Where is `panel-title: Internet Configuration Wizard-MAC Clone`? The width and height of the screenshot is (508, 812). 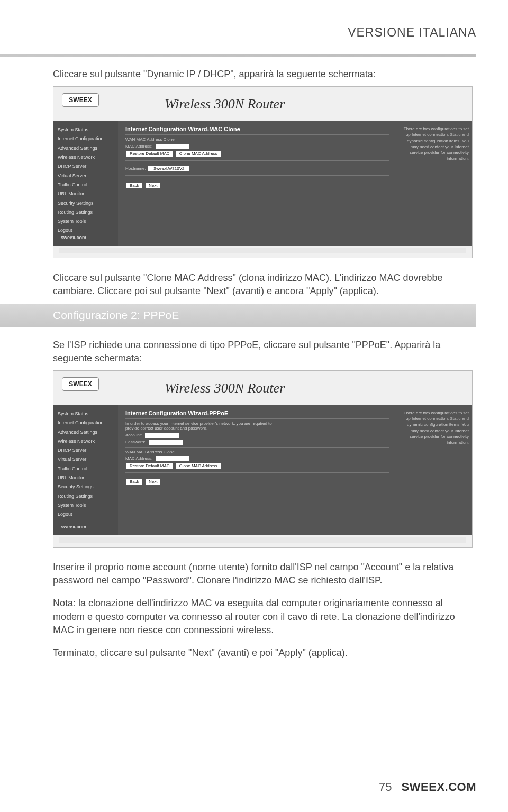 panel-title: Internet Configuration Wizard-MAC Clone is located at coordinates (257, 129).